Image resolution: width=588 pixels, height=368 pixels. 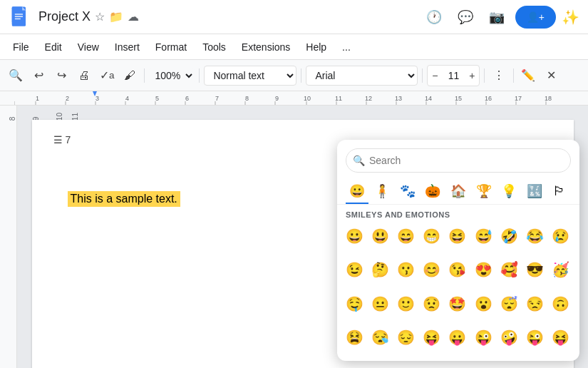 What do you see at coordinates (509, 337) in the screenshot?
I see `emoji-zany: 🤪` at bounding box center [509, 337].